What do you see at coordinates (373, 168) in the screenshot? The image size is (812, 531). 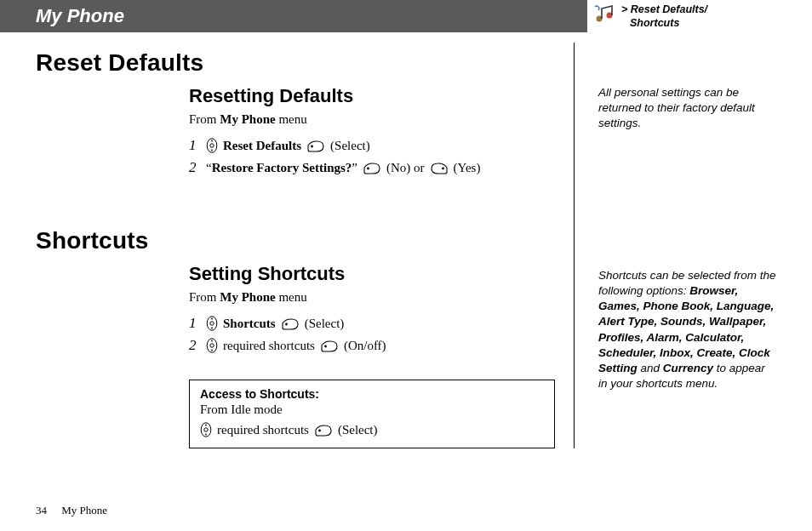 I see `step-2-reset: 2 “Restore Factory Settings?” (No) or (Y…` at bounding box center [373, 168].